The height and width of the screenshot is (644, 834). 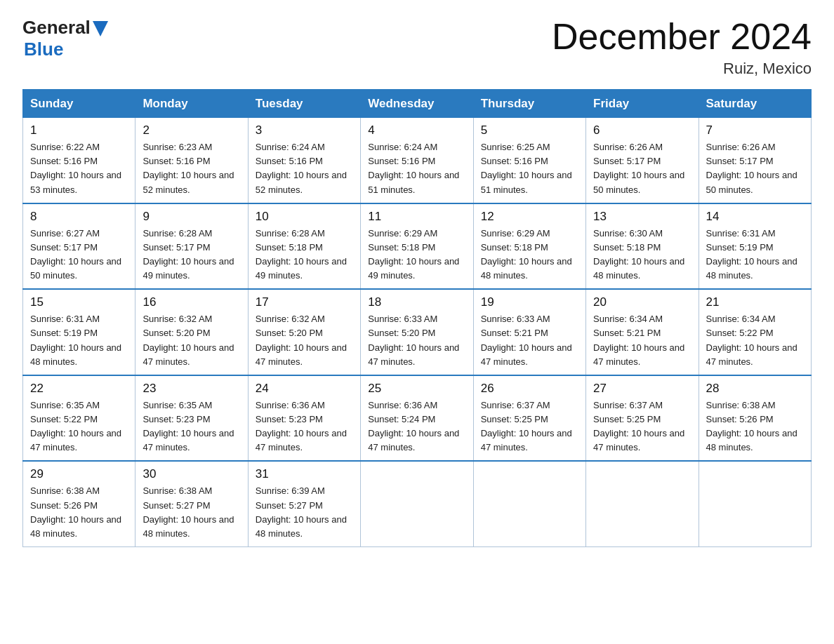 What do you see at coordinates (417, 104) in the screenshot?
I see `col-wednesday: Wednesday` at bounding box center [417, 104].